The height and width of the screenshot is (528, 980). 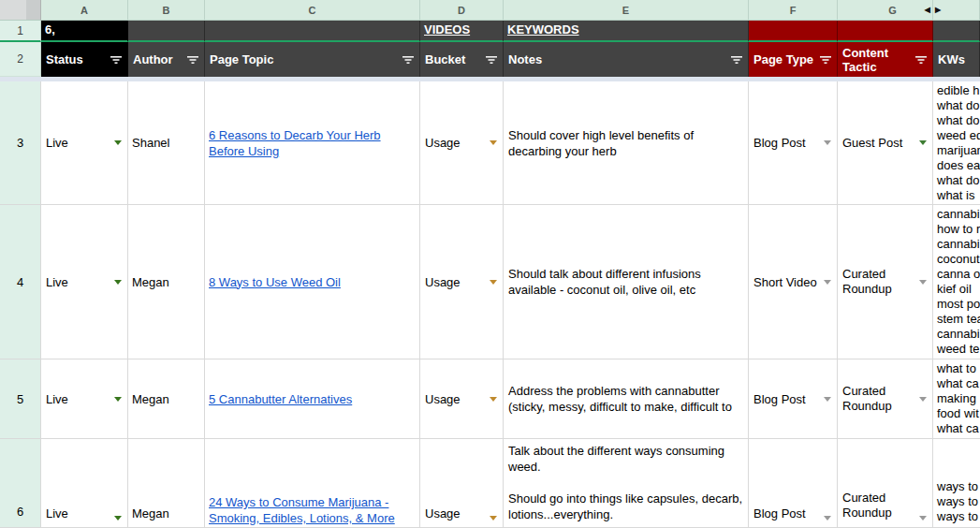 I want to click on page-topic-link: 8 Ways to Use Weed Oil, so click(x=275, y=283).